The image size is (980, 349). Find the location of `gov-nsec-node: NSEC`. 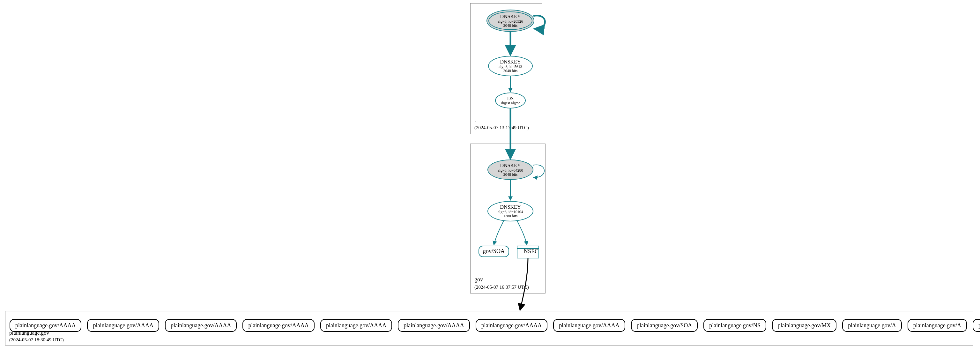

gov-nsec-node: NSEC is located at coordinates (528, 252).